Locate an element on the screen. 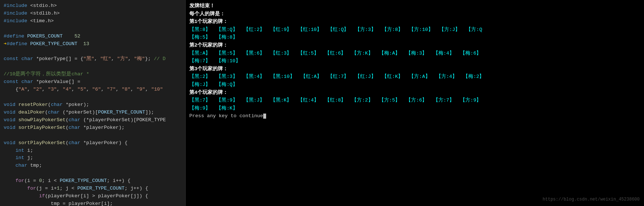 This screenshot has width=644, height=206. player4-row2: 【梅:9】 【梅:K】 is located at coordinates (415, 108).